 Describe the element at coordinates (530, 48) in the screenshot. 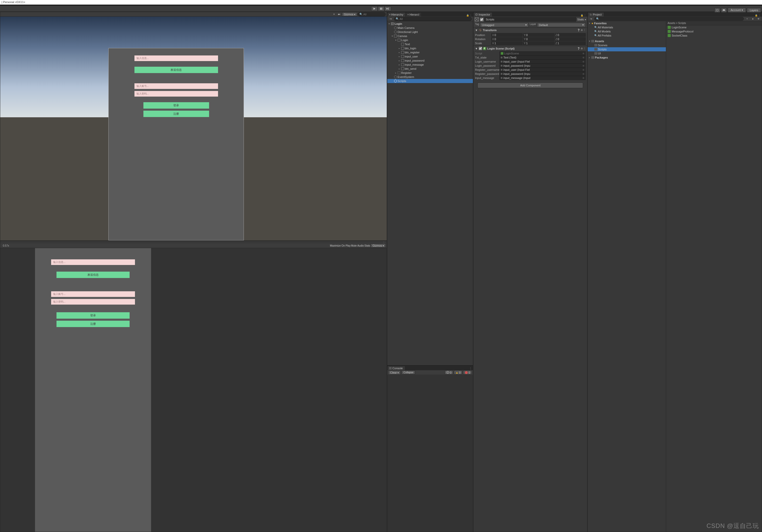

I see `script-component-header: ▼#Login Scene (Script)❔ ⚙ ⋮` at that location.